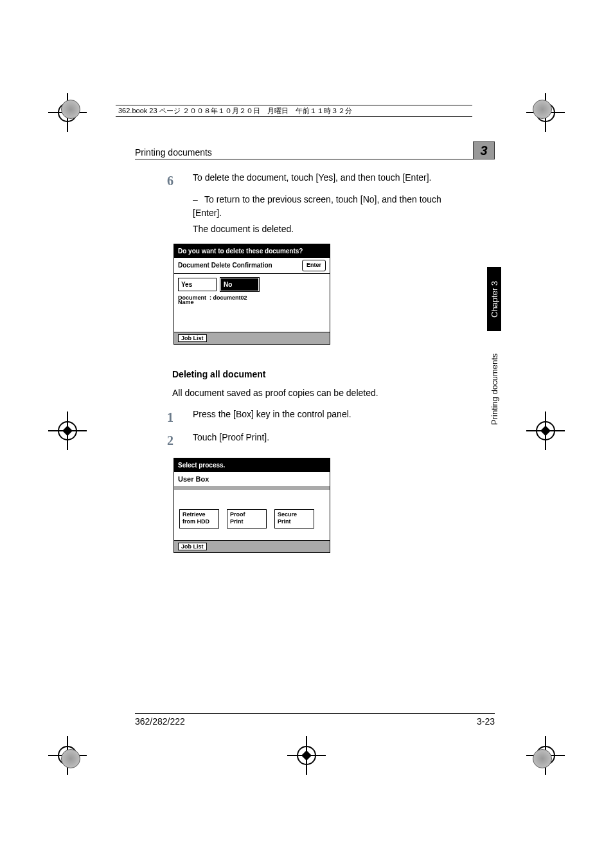 Image resolution: width=613 pixels, height=868 pixels. I want to click on panel-title: Do you want to delete these documents?, so click(252, 251).